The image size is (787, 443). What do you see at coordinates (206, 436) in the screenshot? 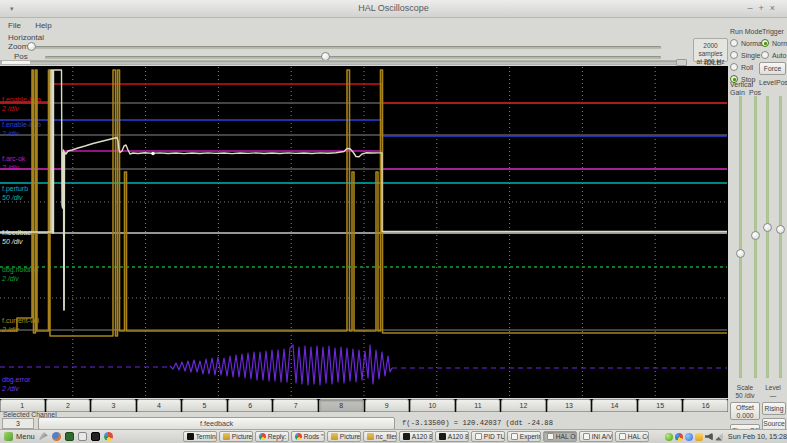
I see `window-button-label: Terminal` at bounding box center [206, 436].